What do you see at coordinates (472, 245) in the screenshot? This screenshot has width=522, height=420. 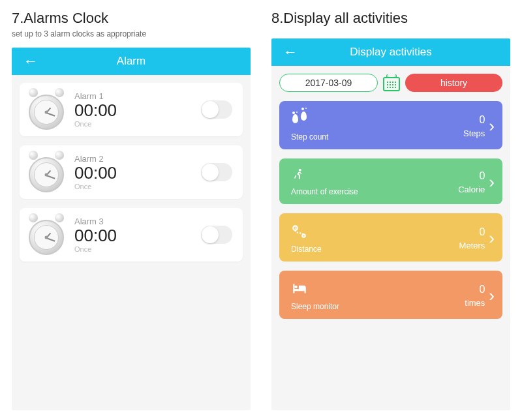 I see `card-unit: Meters` at bounding box center [472, 245].